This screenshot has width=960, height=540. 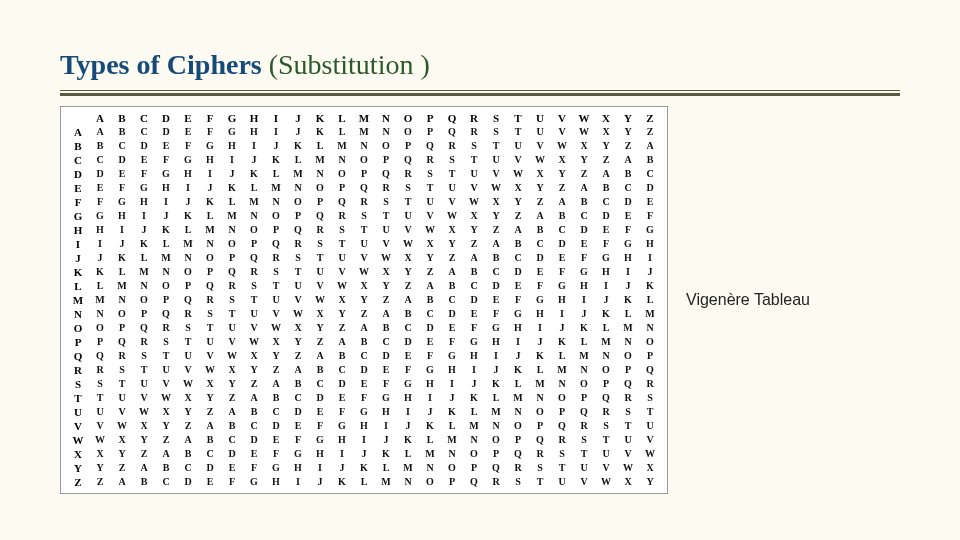 I want to click on table-row: OOPQRSTUVWXYZABCDEFGHIJKLMN, so click(x=364, y=328).